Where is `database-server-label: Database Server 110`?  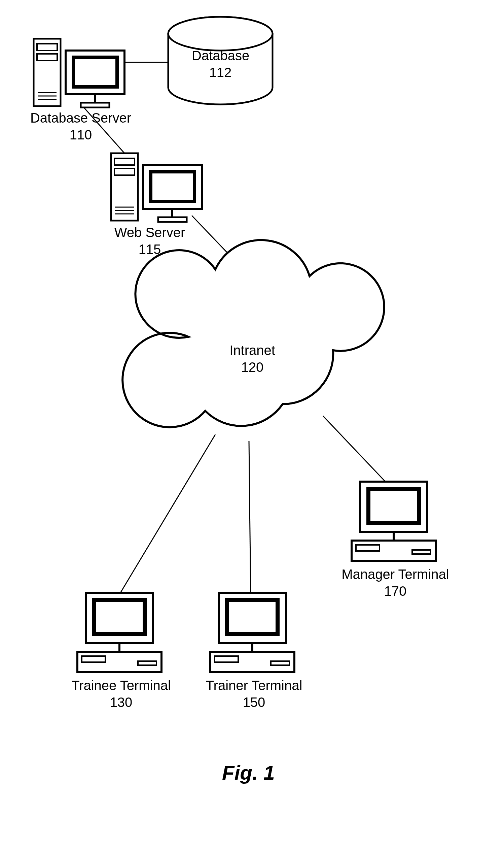 database-server-label: Database Server 110 is located at coordinates (81, 126).